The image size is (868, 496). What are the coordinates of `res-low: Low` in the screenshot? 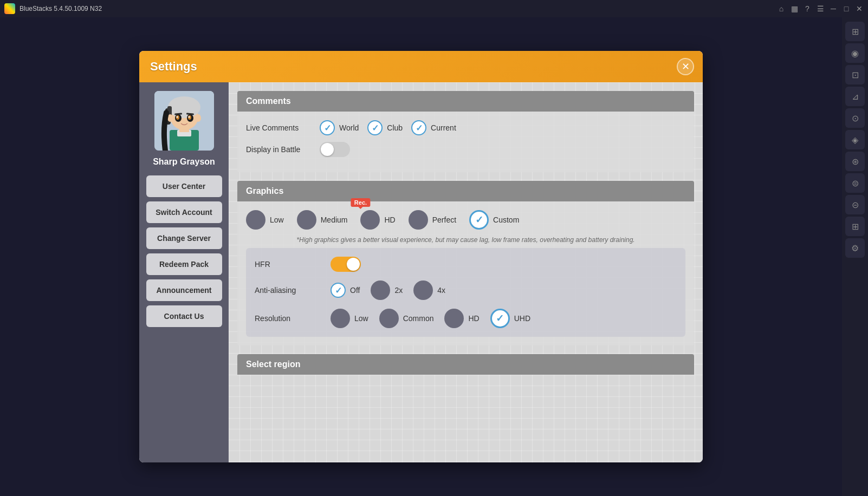 It's located at (349, 318).